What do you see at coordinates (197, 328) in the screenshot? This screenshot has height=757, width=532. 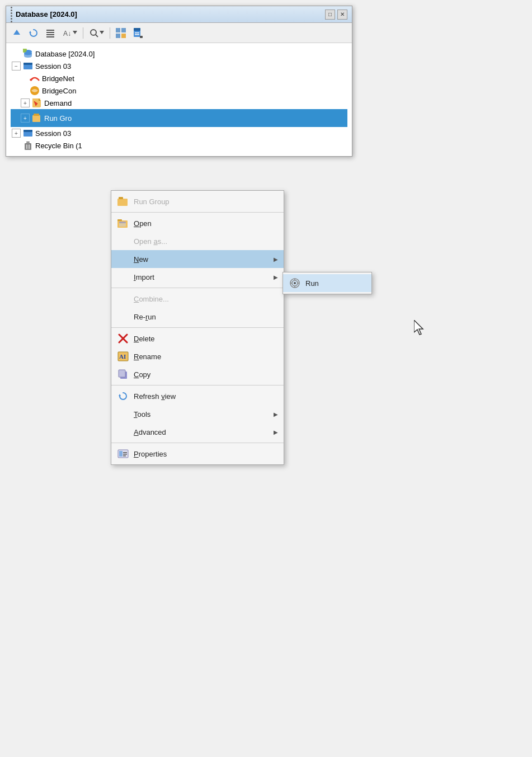 I see `context-menu: Run Group Open Open as... New ▶ Import ▶` at bounding box center [197, 328].